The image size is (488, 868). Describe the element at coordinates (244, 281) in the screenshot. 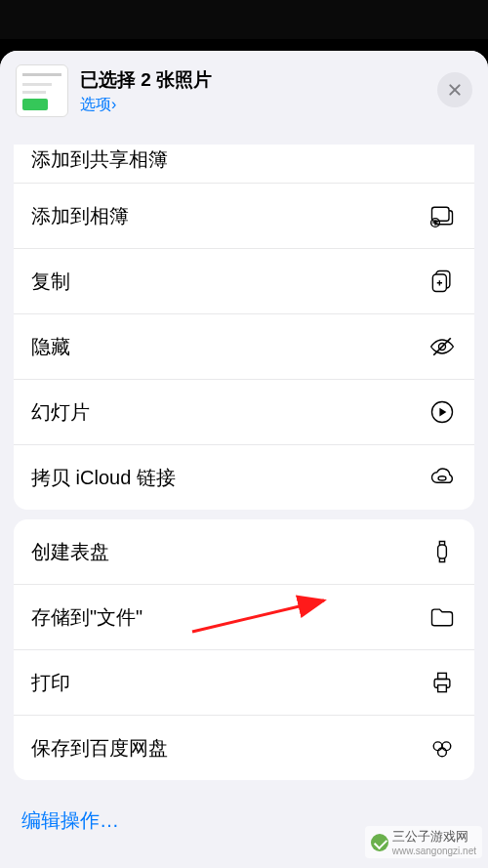

I see `action-copy: 复制` at that location.